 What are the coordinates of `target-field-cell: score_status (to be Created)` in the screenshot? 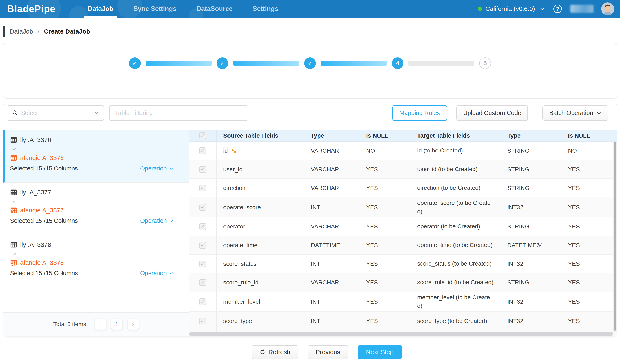 It's located at (456, 264).